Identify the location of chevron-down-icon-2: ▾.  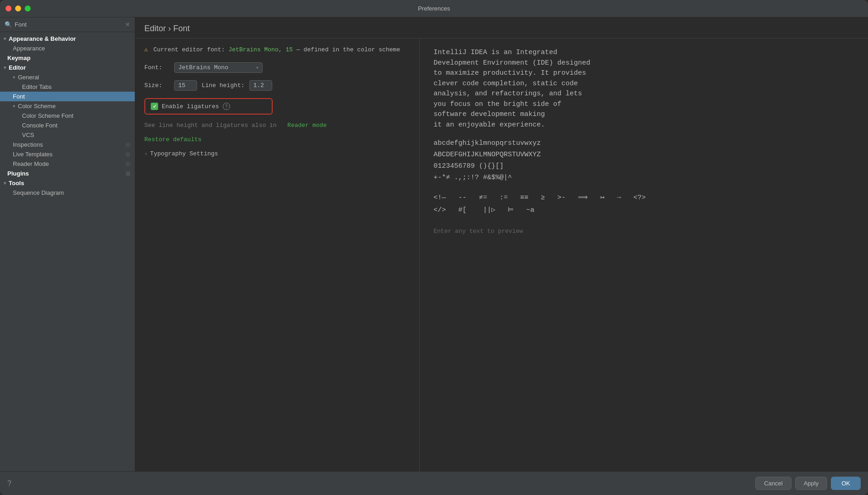
(5, 68).